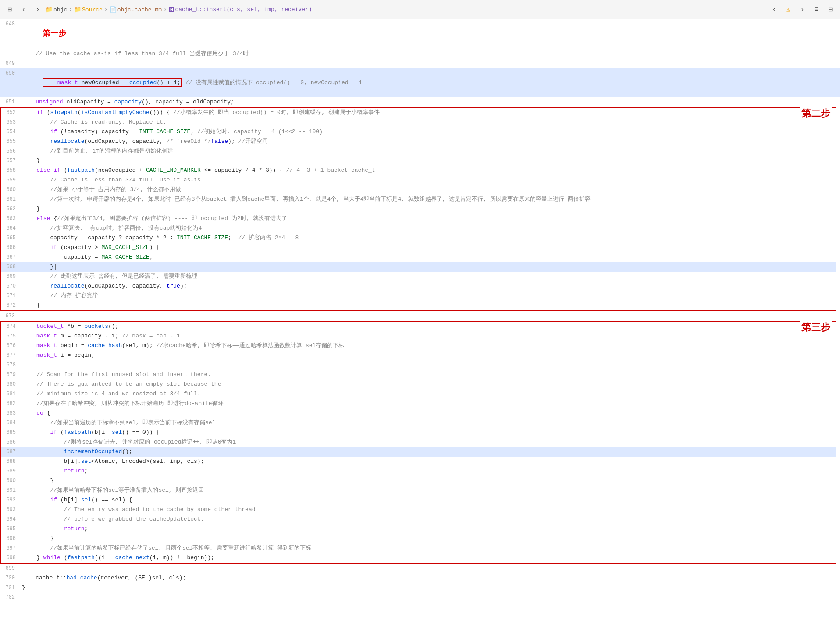 The height and width of the screenshot is (639, 840). Describe the element at coordinates (418, 267) in the screenshot. I see `code-line-668: 668 }|` at that location.